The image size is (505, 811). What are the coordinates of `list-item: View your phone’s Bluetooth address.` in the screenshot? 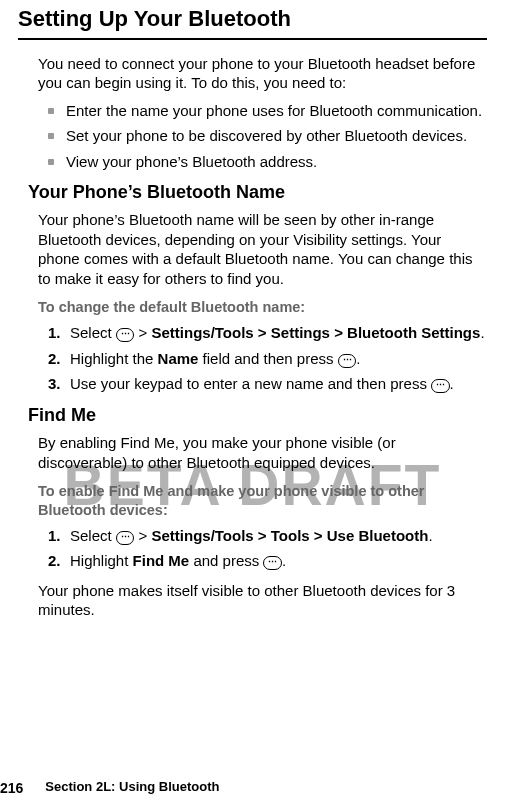 It's located at (268, 162).